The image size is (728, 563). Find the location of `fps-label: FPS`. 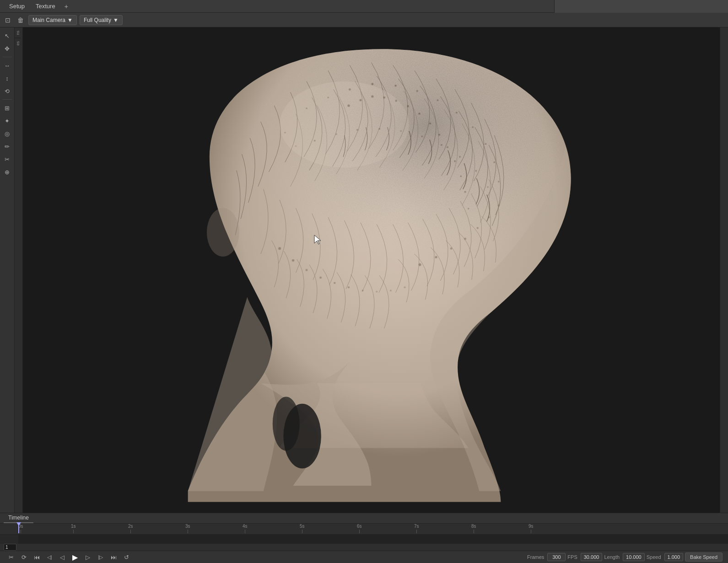

fps-label: FPS is located at coordinates (572, 557).